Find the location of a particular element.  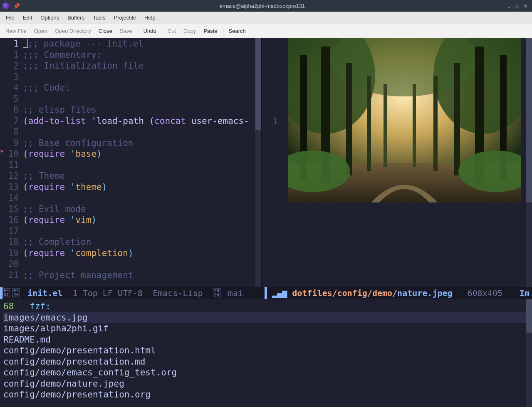

toolbar-new-file: New File is located at coordinates (16, 31).